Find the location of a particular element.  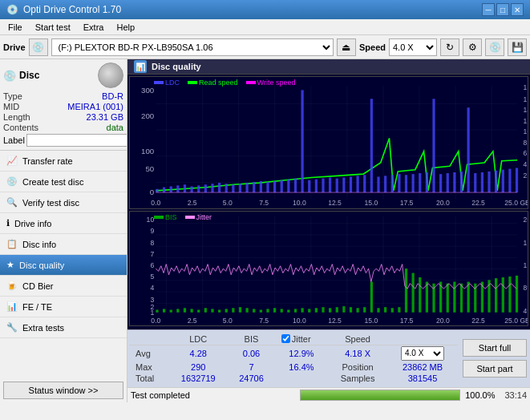

eject-btn: ⏏ is located at coordinates (346, 47).